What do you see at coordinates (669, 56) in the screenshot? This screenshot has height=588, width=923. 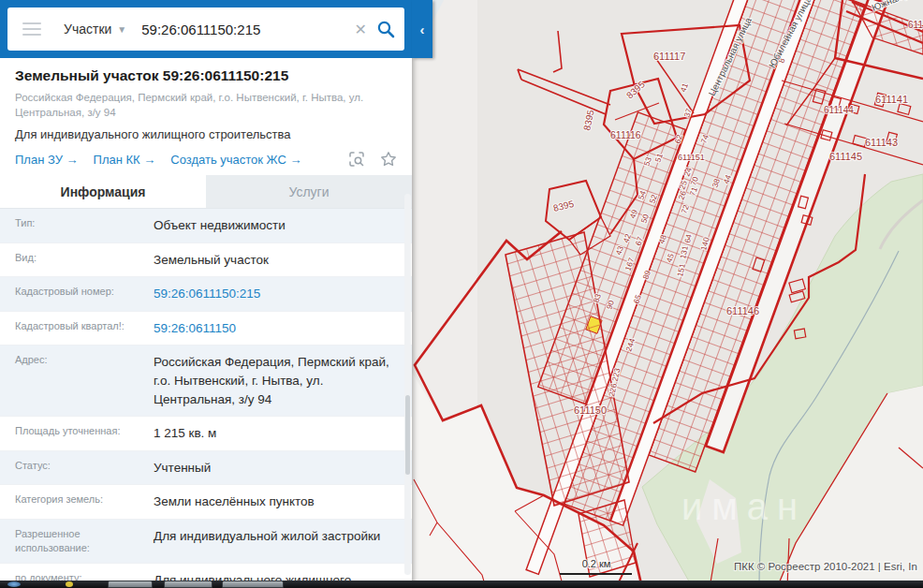 I see `map-label: 611117` at bounding box center [669, 56].